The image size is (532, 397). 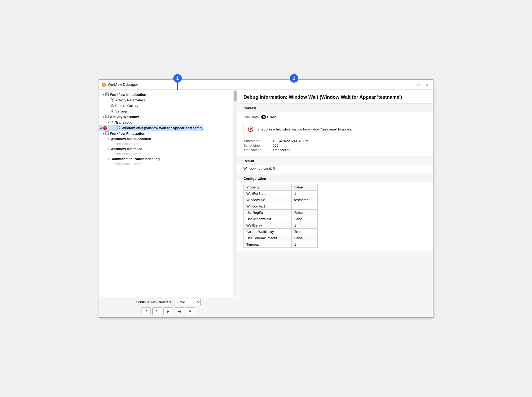 What do you see at coordinates (235, 193) in the screenshot?
I see `scrollbar` at bounding box center [235, 193].